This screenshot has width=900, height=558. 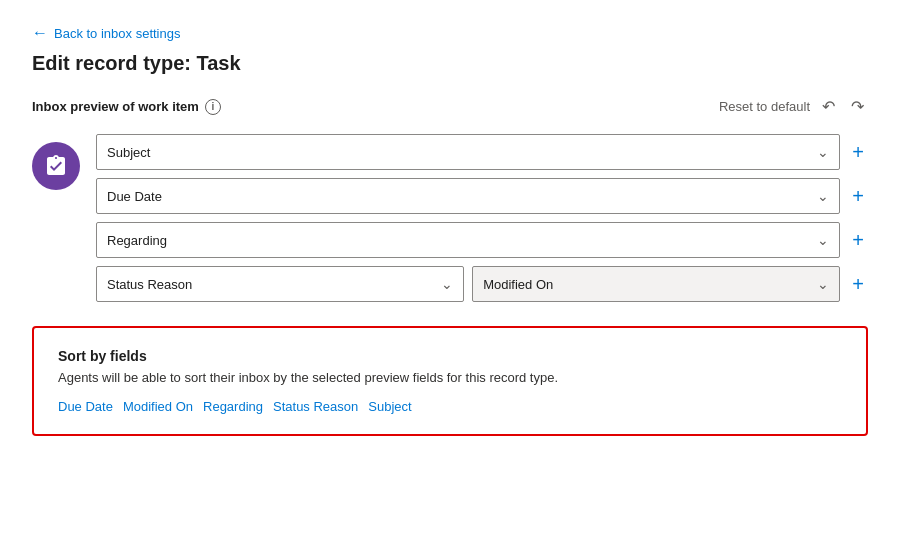 What do you see at coordinates (518, 284) in the screenshot?
I see `field-select-modifiedon-text: Modified On` at bounding box center [518, 284].